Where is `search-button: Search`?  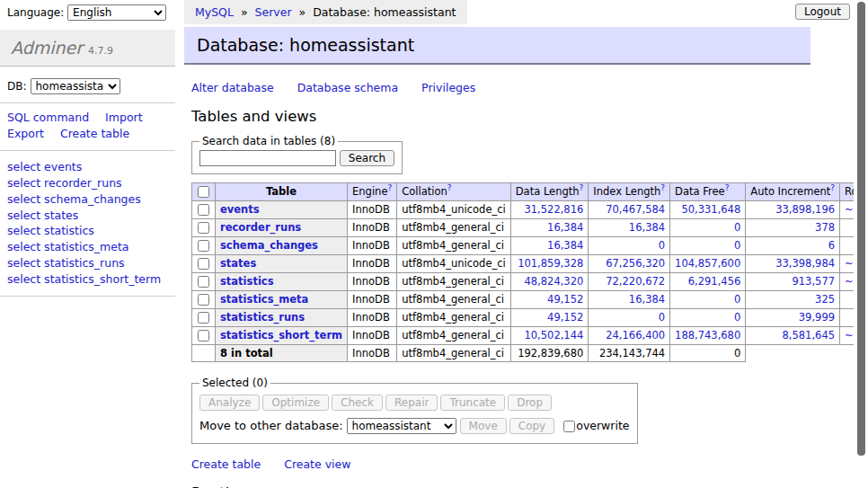
search-button: Search is located at coordinates (367, 158).